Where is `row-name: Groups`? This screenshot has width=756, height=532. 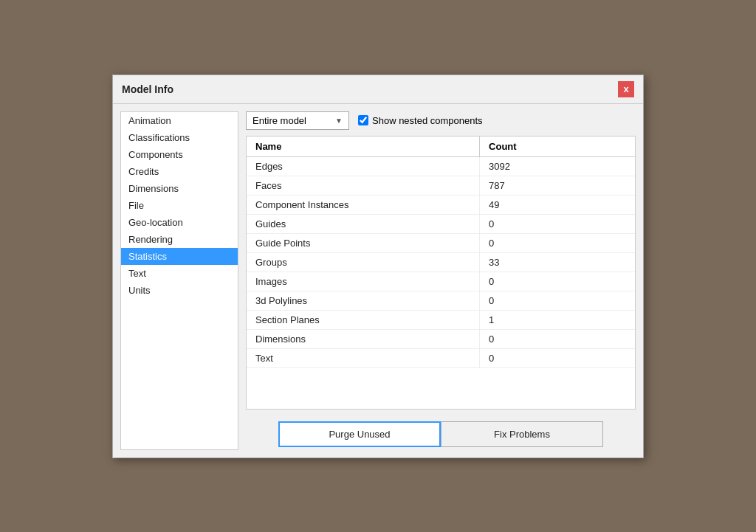 row-name: Groups is located at coordinates (363, 262).